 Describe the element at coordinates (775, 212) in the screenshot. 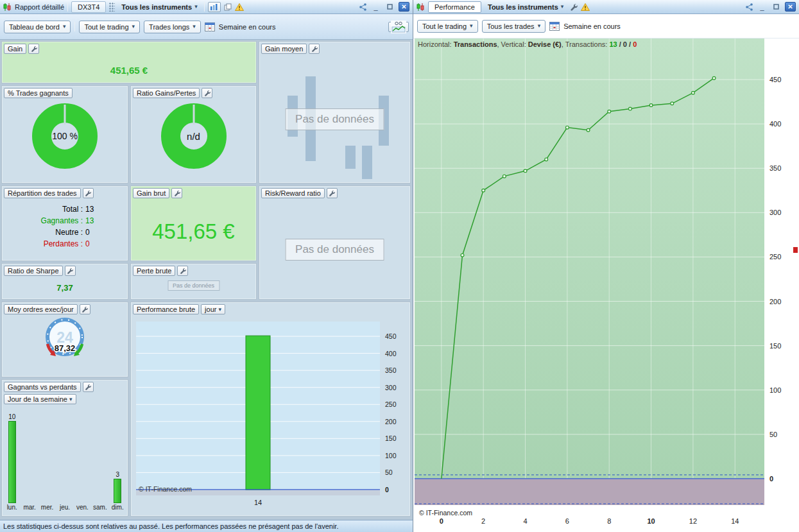

I see `y-tick-label: 300` at that location.